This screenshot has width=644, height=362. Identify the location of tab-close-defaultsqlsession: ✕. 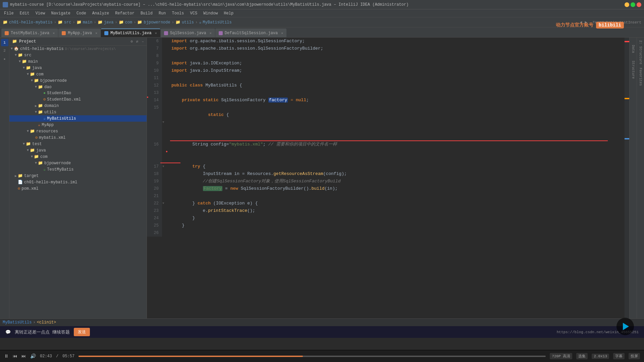
(282, 33).